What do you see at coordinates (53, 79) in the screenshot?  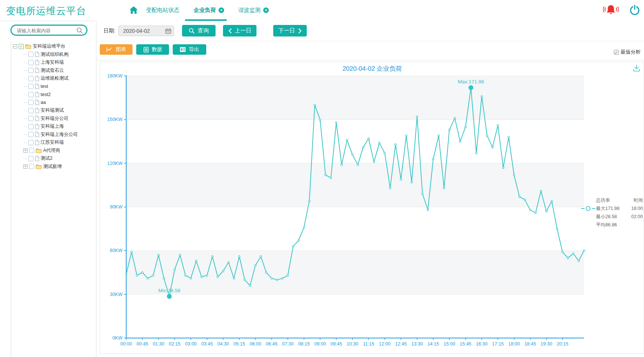 I see `tree-item-4: 运维巡检测试` at bounding box center [53, 79].